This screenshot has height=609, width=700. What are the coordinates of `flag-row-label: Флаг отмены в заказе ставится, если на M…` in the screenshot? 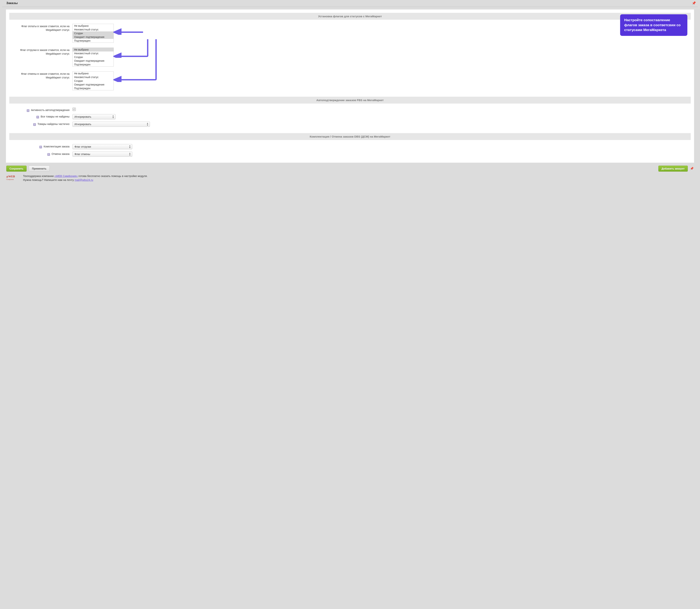 It's located at (39, 75).